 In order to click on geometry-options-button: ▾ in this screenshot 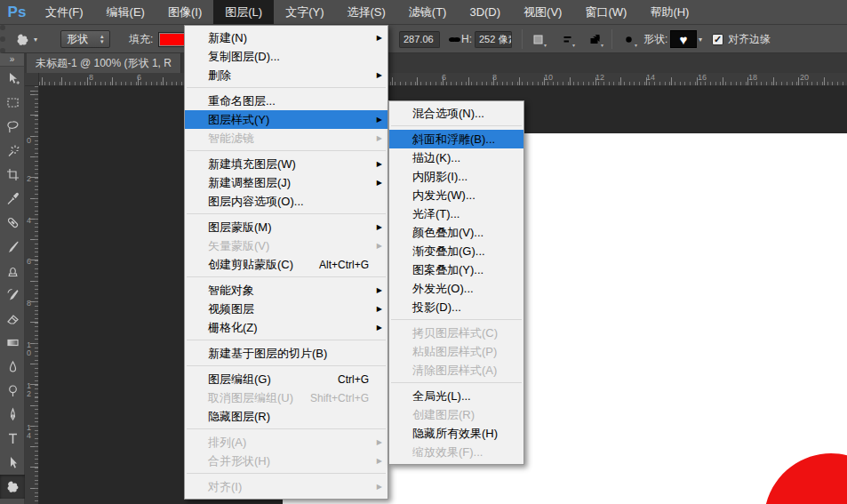, I will do `click(628, 39)`.